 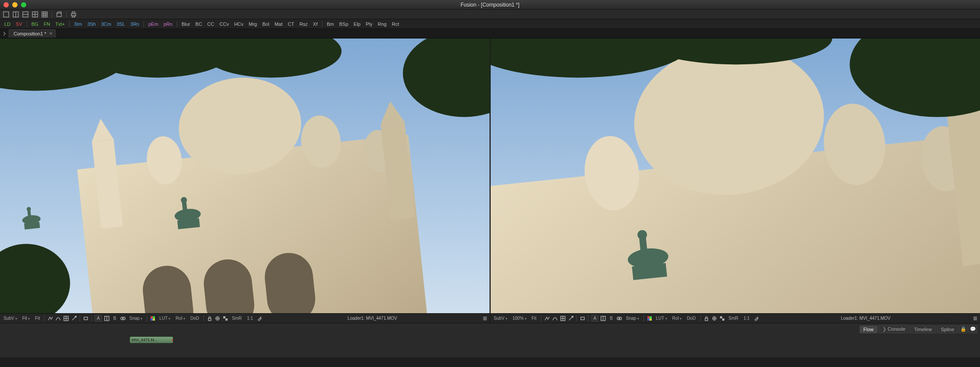 What do you see at coordinates (382, 24) in the screenshot?
I see `tool-rng: Rng` at bounding box center [382, 24].